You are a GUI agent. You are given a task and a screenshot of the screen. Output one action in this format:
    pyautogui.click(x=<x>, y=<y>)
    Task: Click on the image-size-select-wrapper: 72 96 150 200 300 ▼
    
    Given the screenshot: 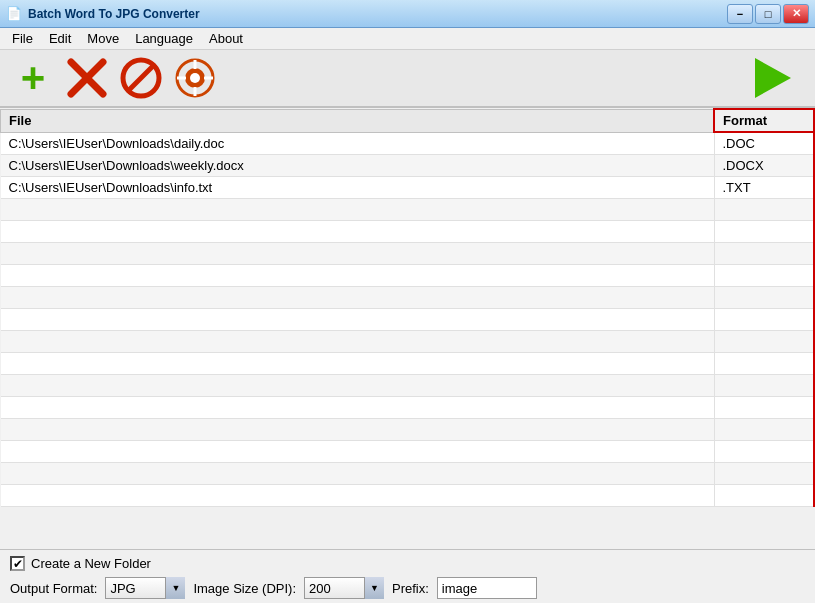 What is the action you would take?
    pyautogui.click(x=344, y=588)
    